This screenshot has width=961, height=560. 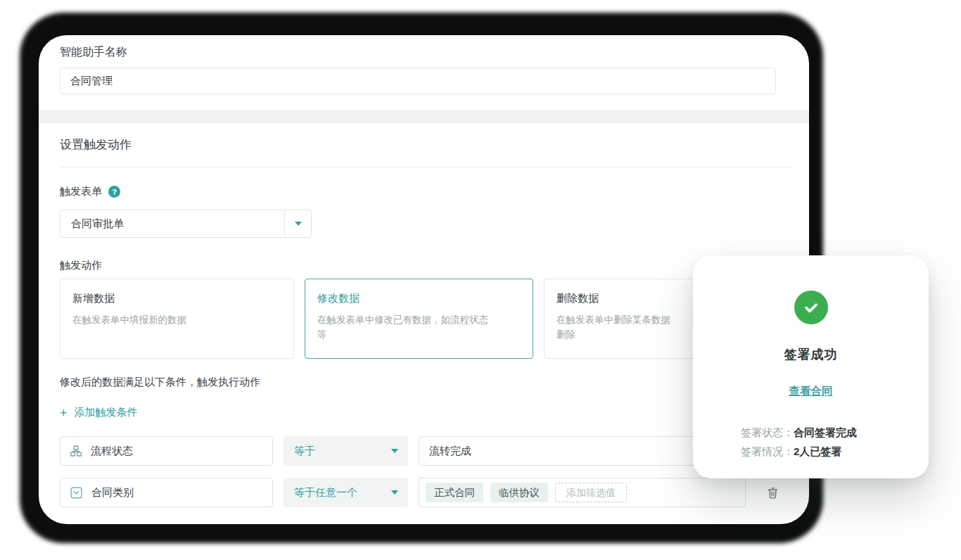 I want to click on assistant-name-label: 智能助手名称, so click(x=94, y=52).